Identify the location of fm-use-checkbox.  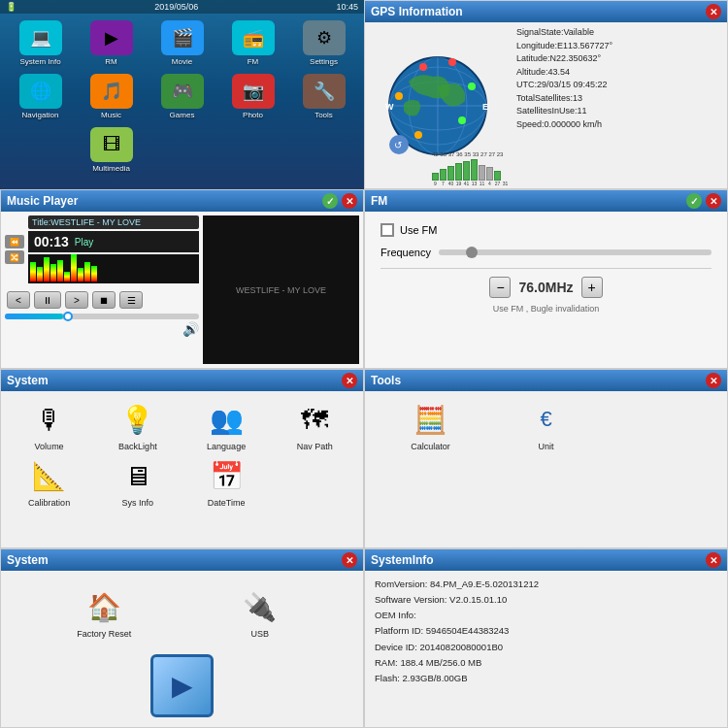
(387, 230).